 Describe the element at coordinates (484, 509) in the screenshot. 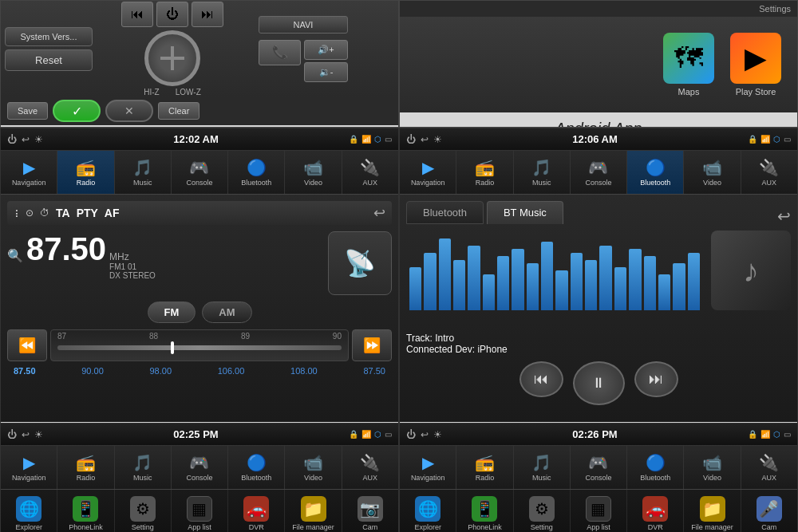

I see `br-phonelink-icon: 📱` at that location.